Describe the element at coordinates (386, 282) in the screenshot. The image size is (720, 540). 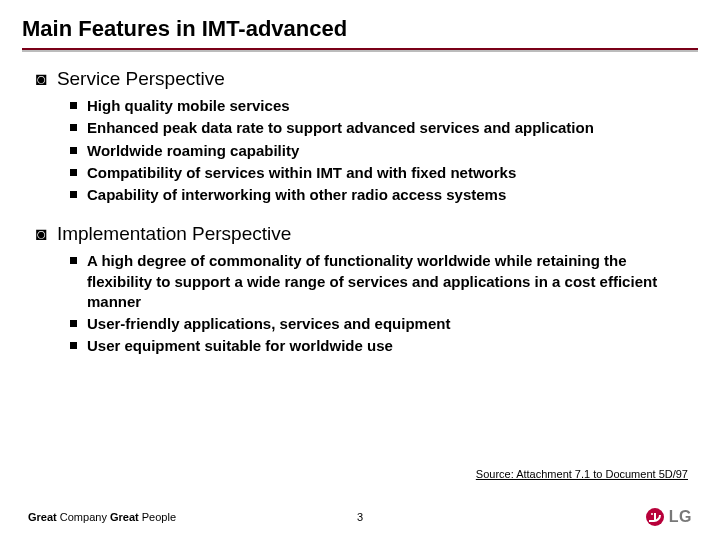
I see `item-text: A high degree of commonality of function…` at that location.